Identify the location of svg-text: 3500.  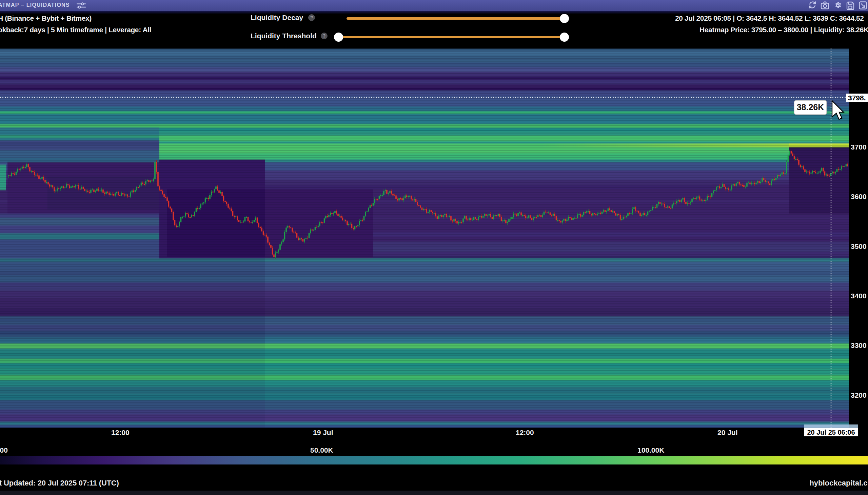
(859, 246).